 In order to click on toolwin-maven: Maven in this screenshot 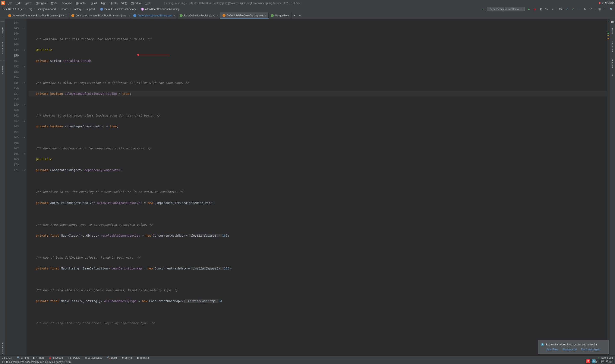, I will do `click(613, 32)`.